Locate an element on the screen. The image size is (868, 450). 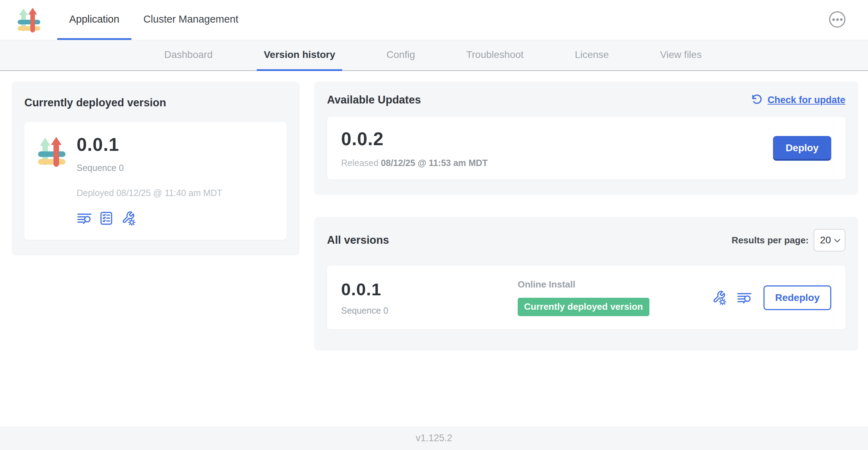
deployed-panel-title: Currently deployed version is located at coordinates (155, 103).